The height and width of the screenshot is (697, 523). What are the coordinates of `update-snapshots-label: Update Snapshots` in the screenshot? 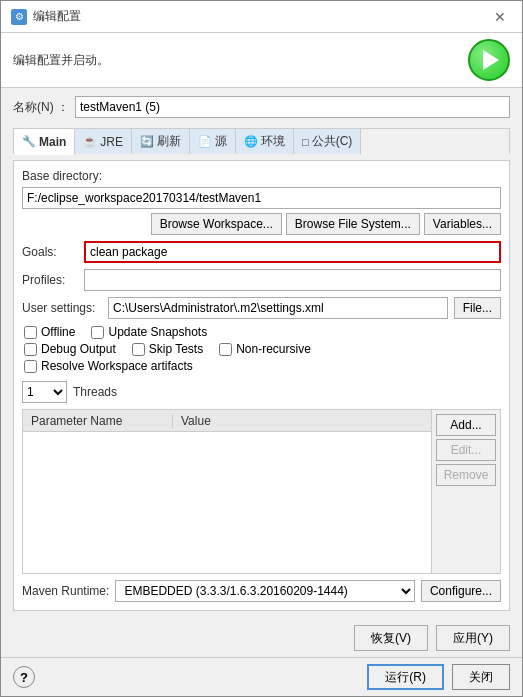 It's located at (158, 332).